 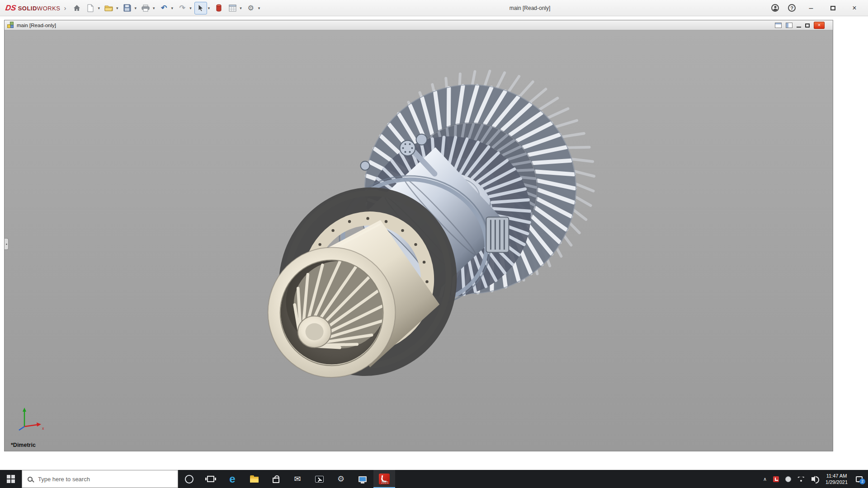 I want to click on appearance-button, so click(x=219, y=8).